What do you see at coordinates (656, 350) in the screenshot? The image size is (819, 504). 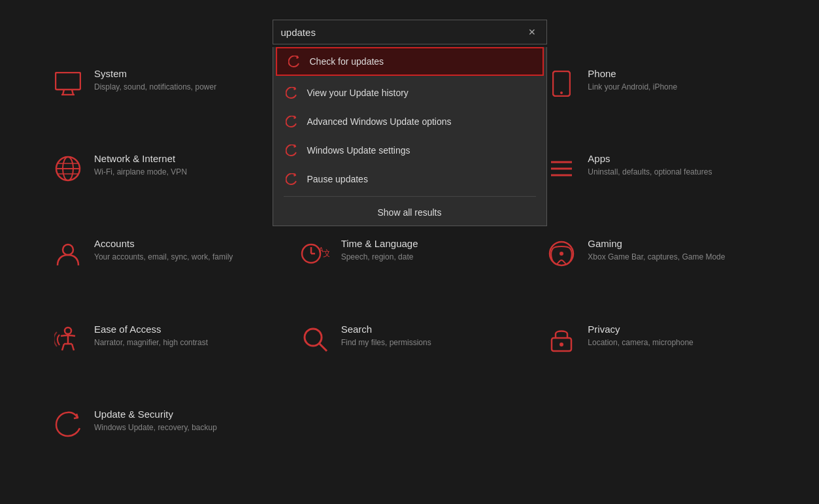 I see `settings-item-privacy: Privacy Location, camera, microphone` at bounding box center [656, 350].